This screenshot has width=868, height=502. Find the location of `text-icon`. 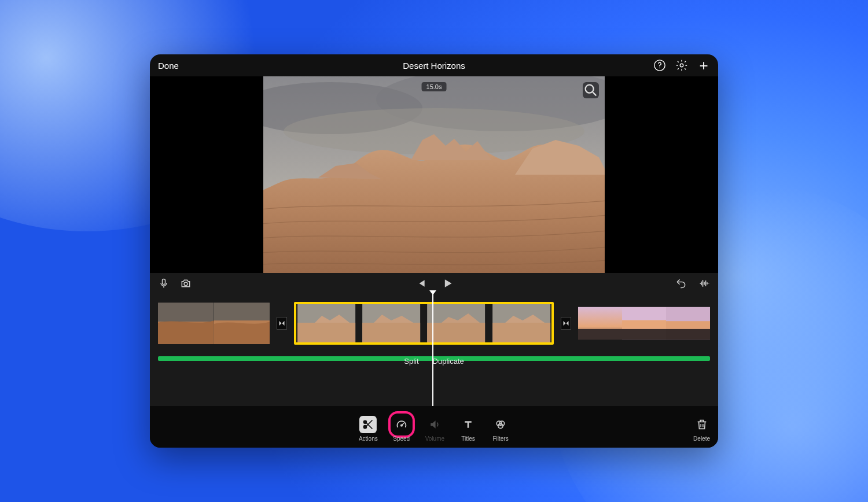

text-icon is located at coordinates (468, 425).